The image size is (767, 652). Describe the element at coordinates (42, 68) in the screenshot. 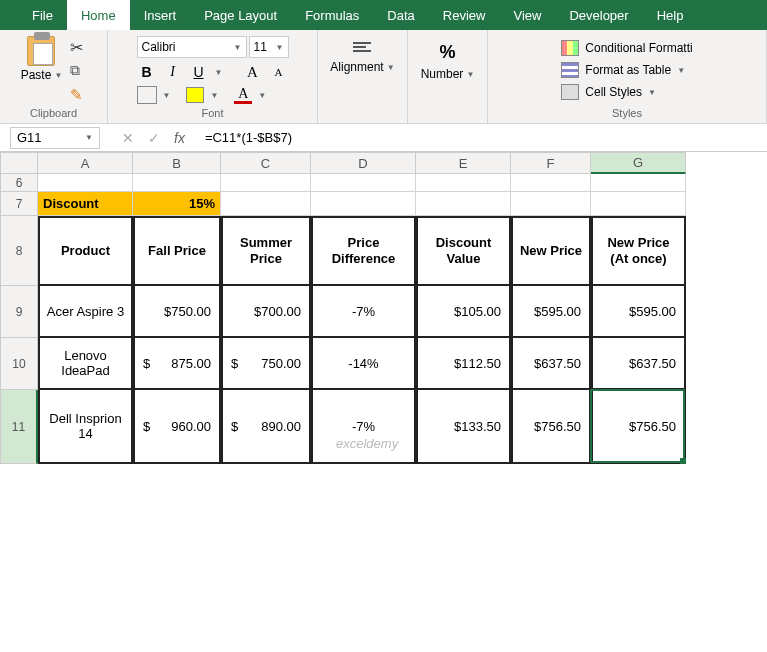

I see `paste-button: Paste▼` at that location.